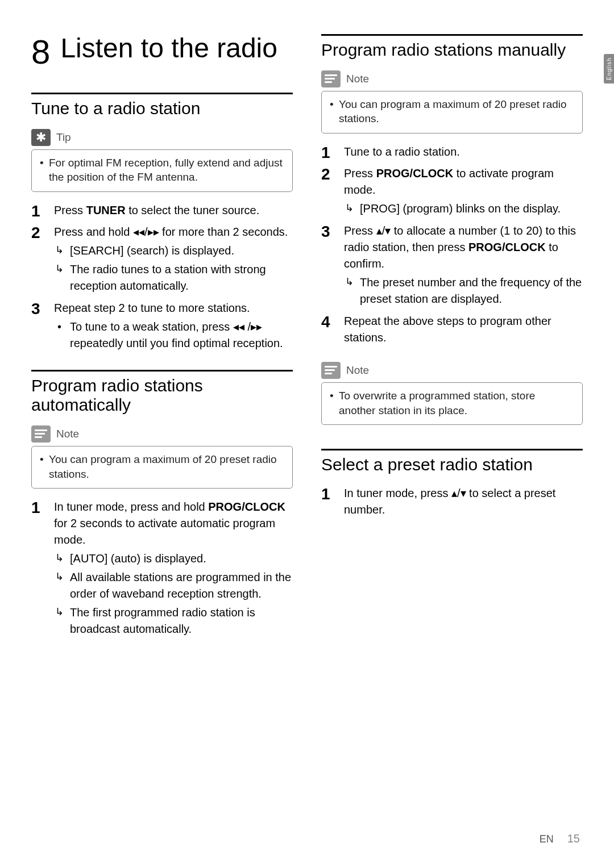 This screenshot has height=868, width=614. I want to click on page-number: 15, so click(574, 838).